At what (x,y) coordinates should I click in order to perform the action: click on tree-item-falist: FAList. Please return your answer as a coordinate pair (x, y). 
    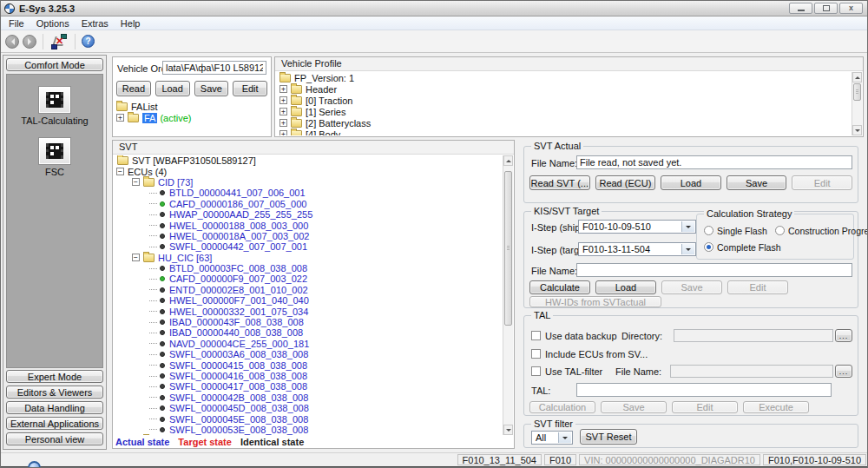
    Looking at the image, I should click on (193, 106).